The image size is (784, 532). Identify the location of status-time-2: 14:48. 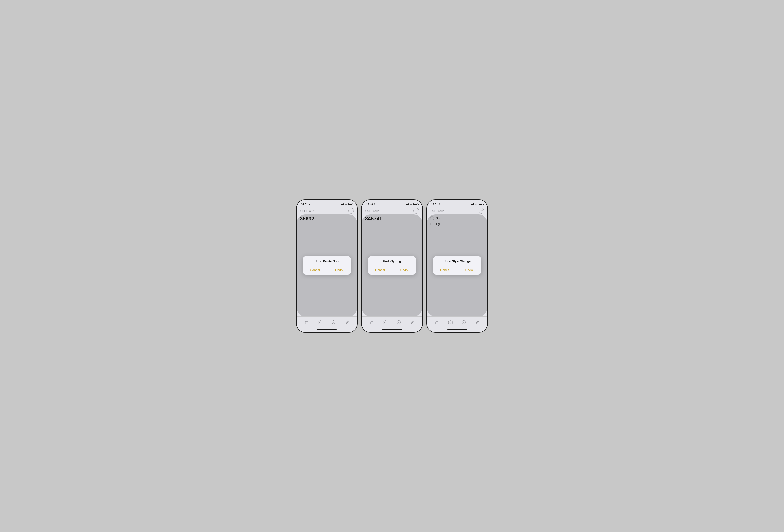
(371, 204).